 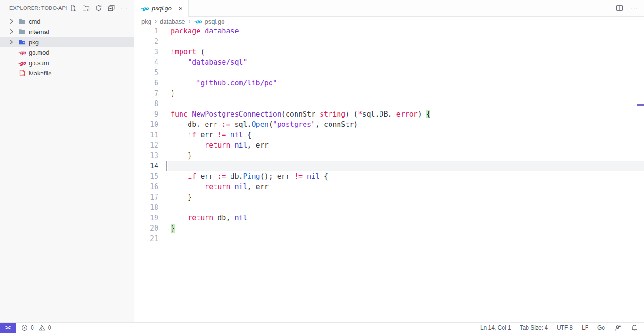 I want to click on line-number: 14, so click(x=147, y=166).